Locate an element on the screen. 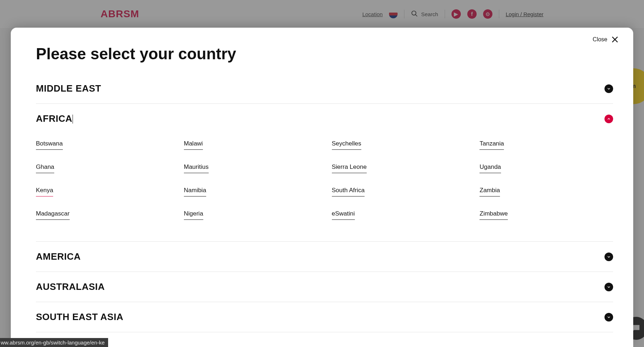 This screenshot has width=644, height=347. region-toggle-south-east-asia: SOUTH EAST ASIA is located at coordinates (325, 317).